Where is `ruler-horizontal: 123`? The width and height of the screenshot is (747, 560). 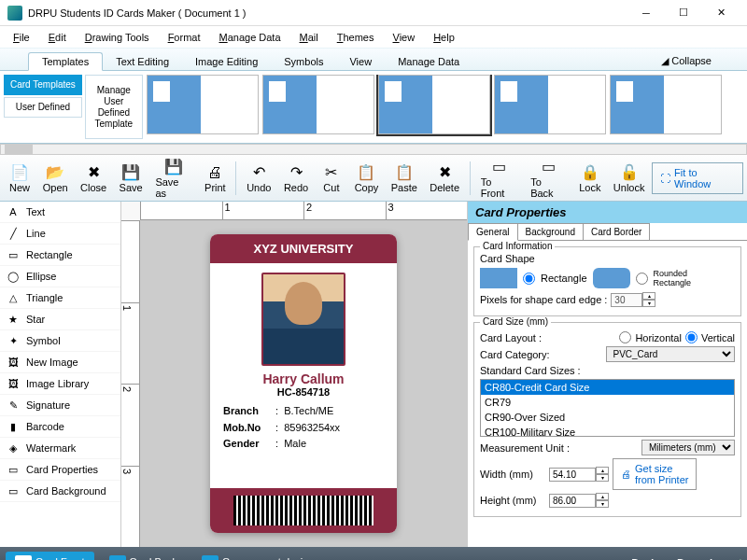
ruler-horizontal: 123 is located at coordinates (303, 211).